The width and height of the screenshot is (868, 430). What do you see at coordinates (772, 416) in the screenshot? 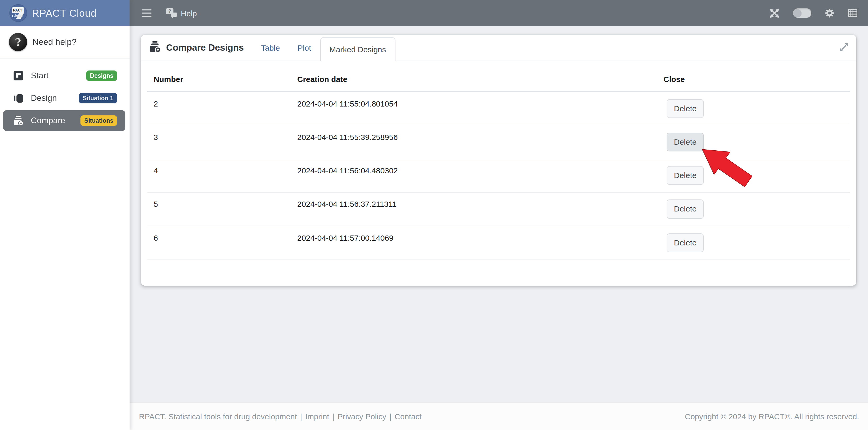
I see `footer-copyright: Copyright © 2024 by RPACT®. All rights r…` at bounding box center [772, 416].